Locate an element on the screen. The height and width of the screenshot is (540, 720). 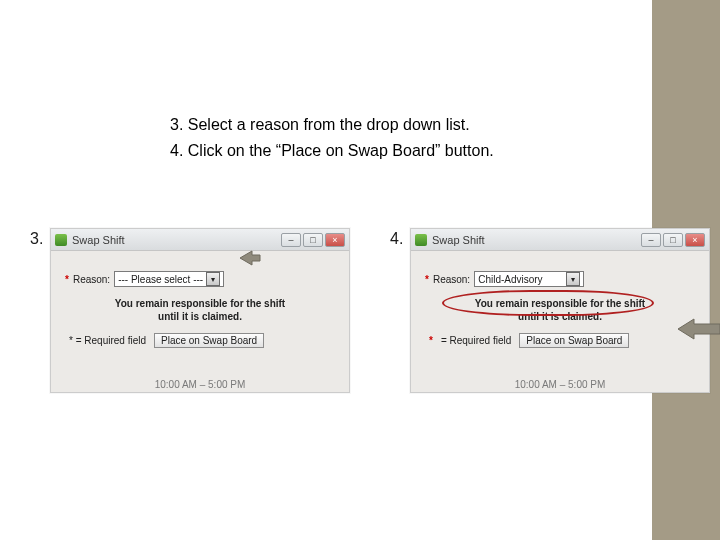
dialog-body: * Reason: --- Please select --- ▾ You re… is located at coordinates (200, 322).